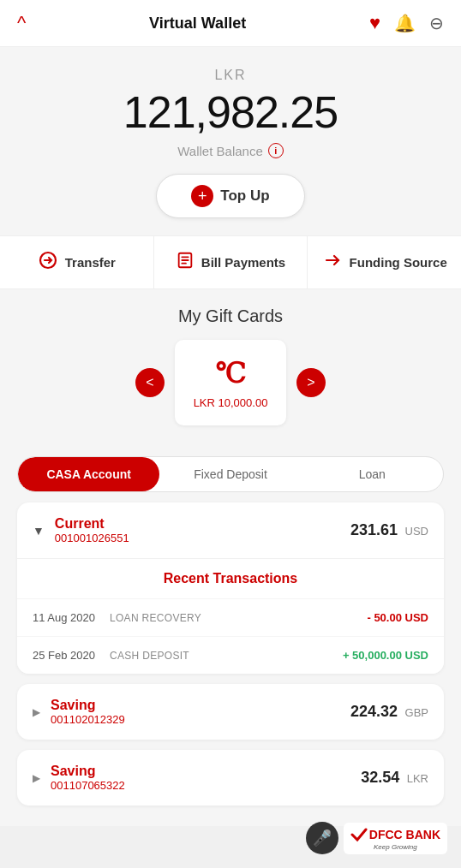 This screenshot has height=868, width=461. Describe the element at coordinates (185, 262) in the screenshot. I see `bill-payments-icon` at that location.